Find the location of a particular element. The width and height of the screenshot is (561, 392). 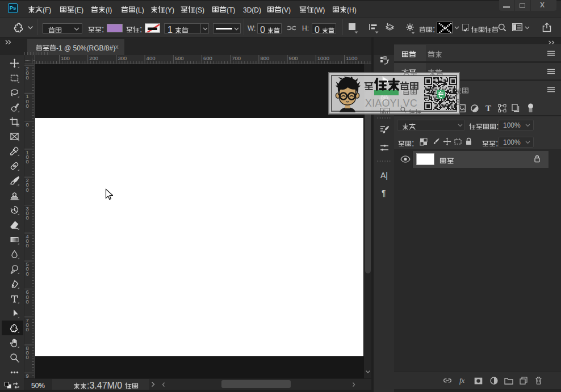

svg-text: 500 is located at coordinates (179, 58).